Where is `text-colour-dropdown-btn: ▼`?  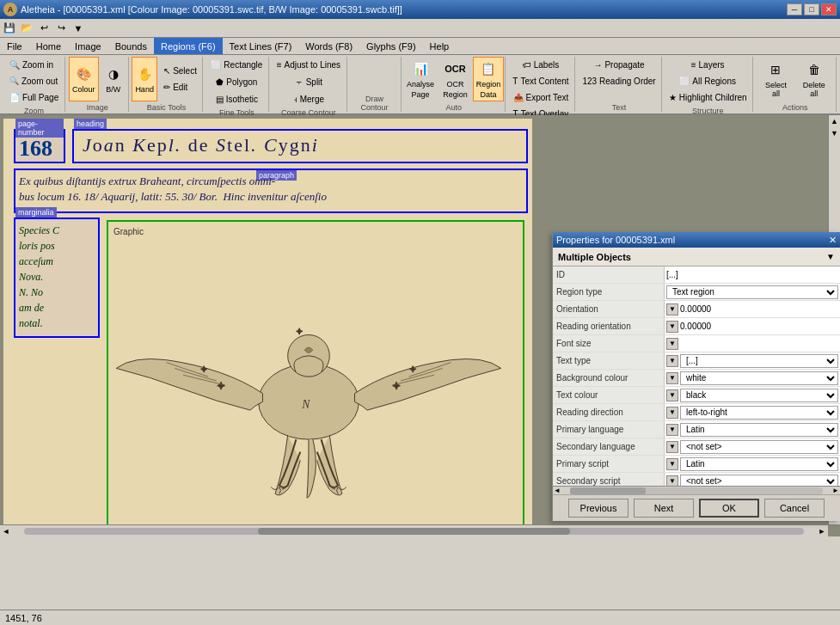 text-colour-dropdown-btn: ▼ is located at coordinates (672, 395).